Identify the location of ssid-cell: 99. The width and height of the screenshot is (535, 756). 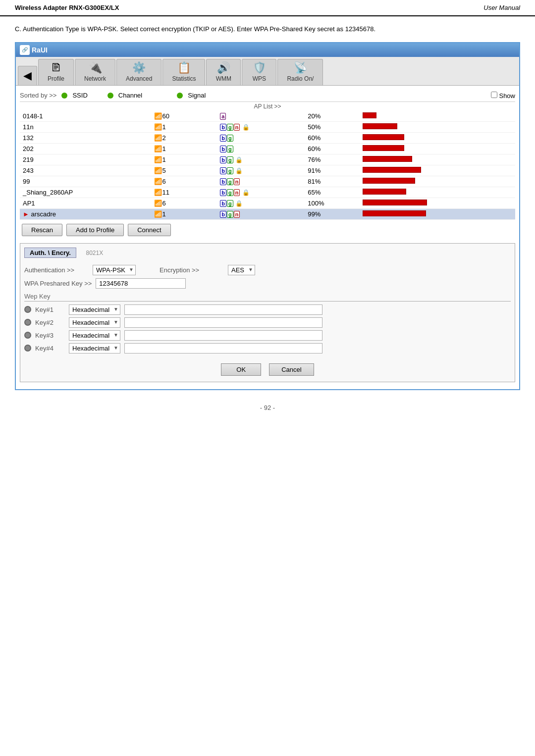
(85, 181).